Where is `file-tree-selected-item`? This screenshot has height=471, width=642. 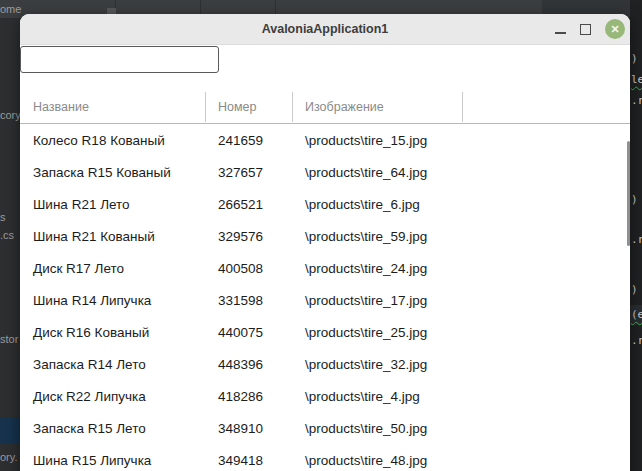 file-tree-selected-item is located at coordinates (10, 430).